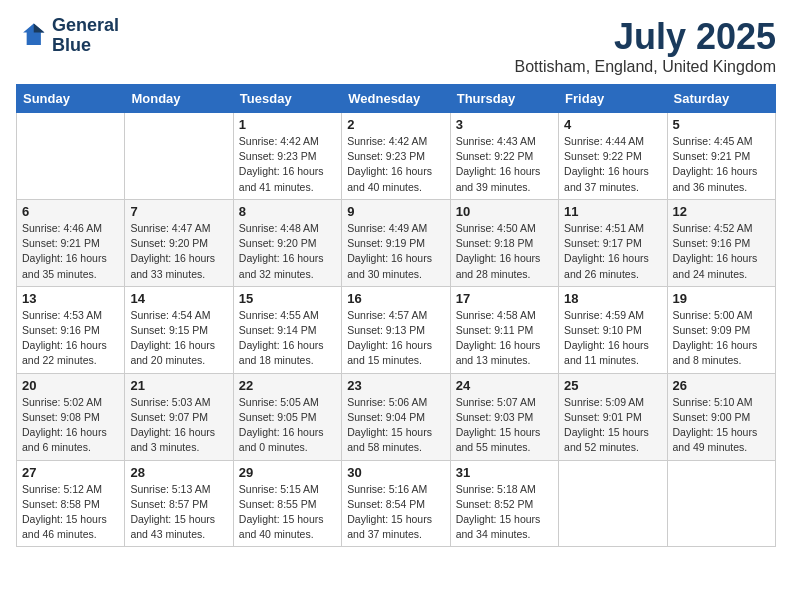 The width and height of the screenshot is (792, 612). Describe the element at coordinates (646, 46) in the screenshot. I see `title-block: July 2025 Bottisham, England, United Kin…` at that location.